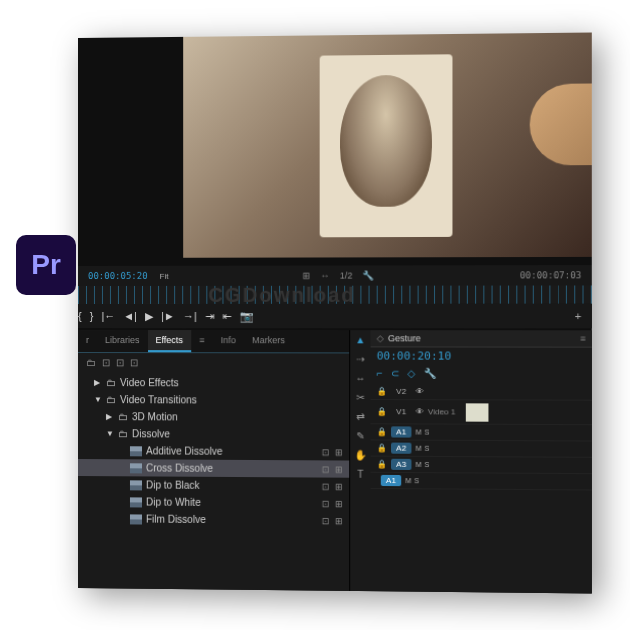  Describe the element at coordinates (106, 362) in the screenshot. I see `fx-type-1-icon: ⊡` at that location.